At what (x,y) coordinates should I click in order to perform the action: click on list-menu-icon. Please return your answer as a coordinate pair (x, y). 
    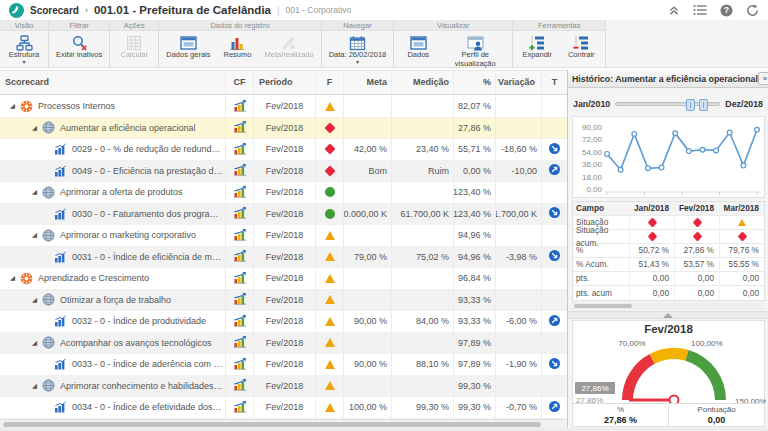
    Looking at the image, I should click on (700, 10).